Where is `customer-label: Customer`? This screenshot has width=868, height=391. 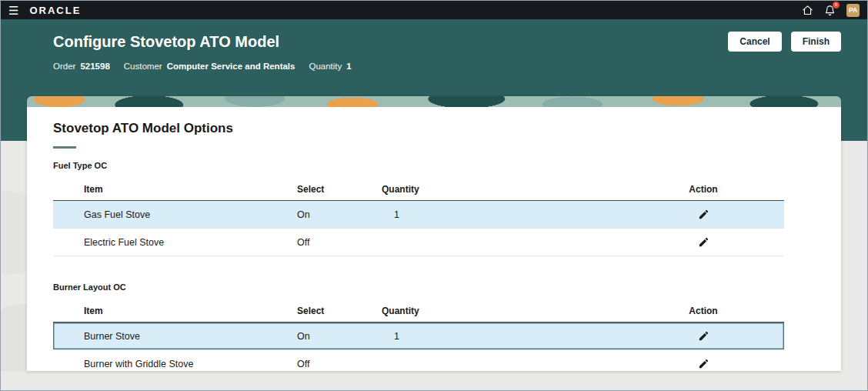 customer-label: Customer is located at coordinates (143, 66).